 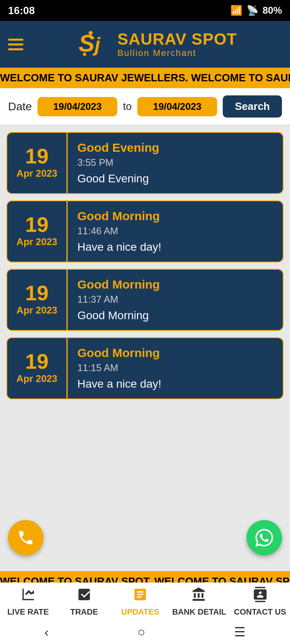 I want to click on trade-icon, so click(x=84, y=597).